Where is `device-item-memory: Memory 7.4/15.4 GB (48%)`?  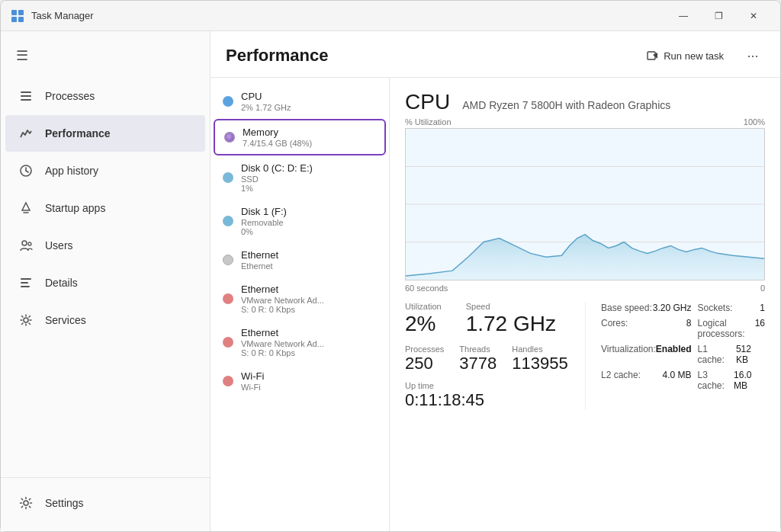 device-item-memory: Memory 7.4/15.4 GB (48%) is located at coordinates (300, 137).